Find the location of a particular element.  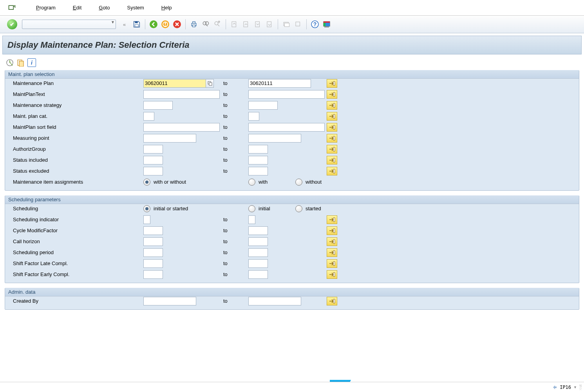

row-item-assignments: Maintenance item assignments with or wit… is located at coordinates (292, 182).